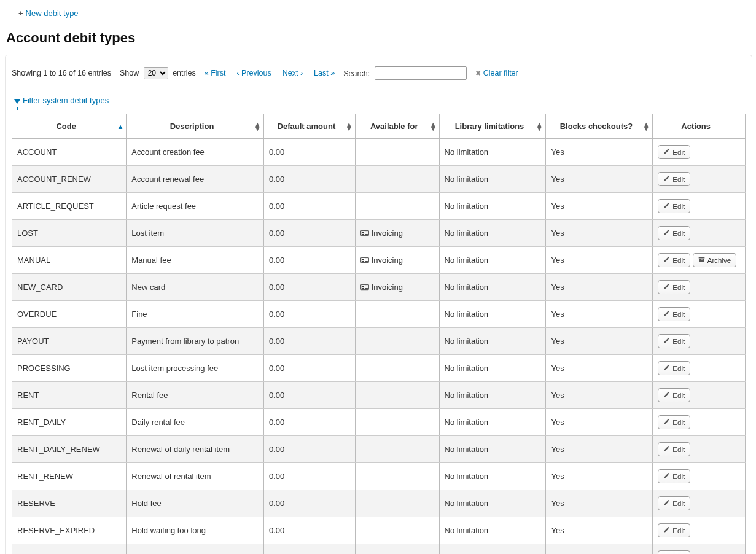 This screenshot has width=756, height=554. Describe the element at coordinates (195, 206) in the screenshot. I see `cell-description: Article request fee` at that location.